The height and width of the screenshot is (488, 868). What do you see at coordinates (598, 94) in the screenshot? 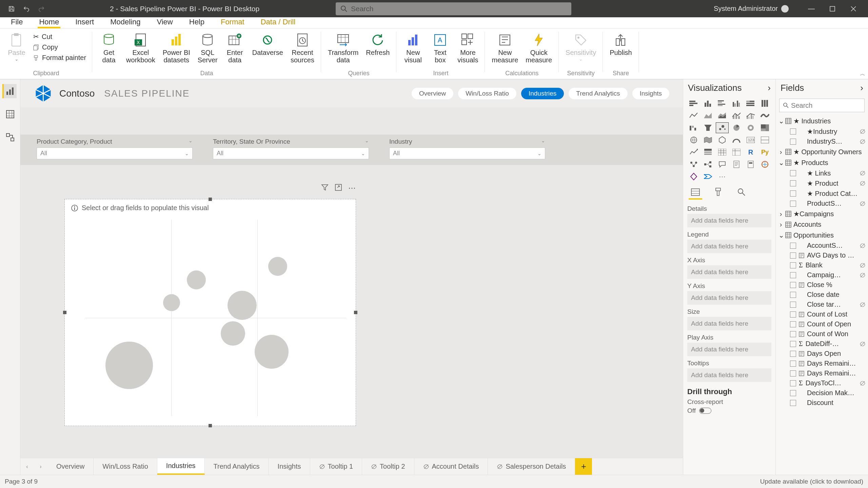
I see `nav-trend: Trend Analytics` at bounding box center [598, 94].